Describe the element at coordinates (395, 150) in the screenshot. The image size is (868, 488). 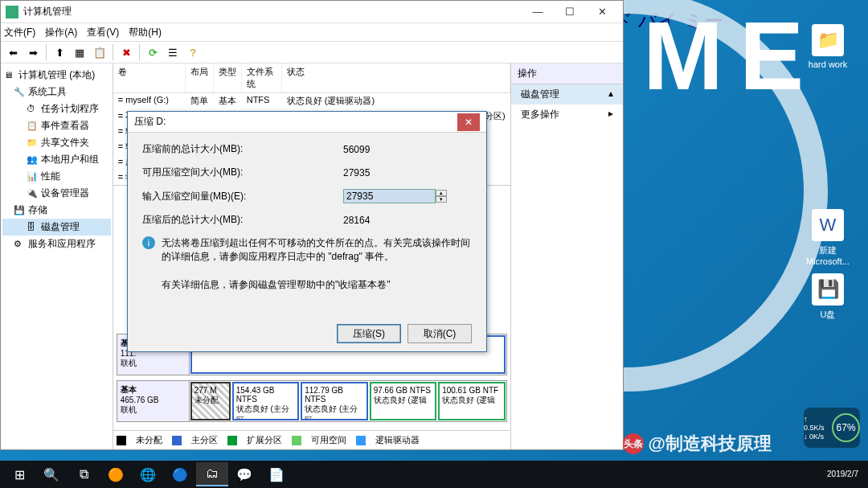
I see `before-size-value: 56099` at that location.